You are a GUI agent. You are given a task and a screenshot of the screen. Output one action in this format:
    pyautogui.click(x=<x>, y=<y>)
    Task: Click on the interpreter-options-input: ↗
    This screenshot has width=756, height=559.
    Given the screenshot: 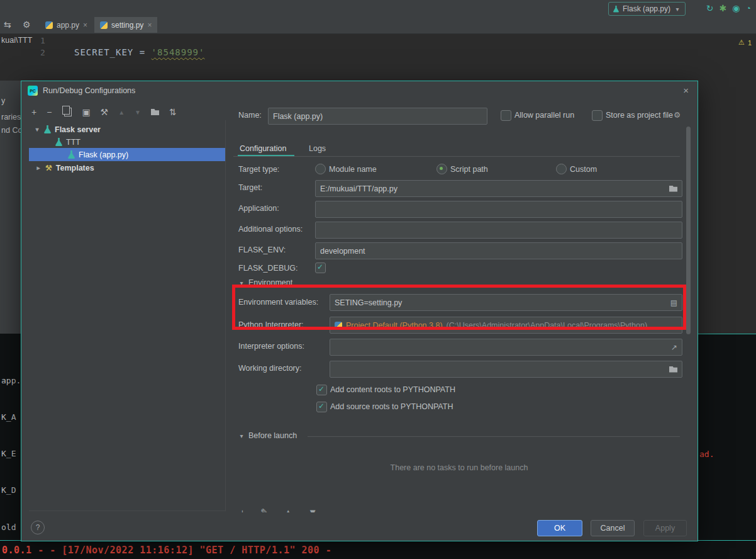 What is the action you would take?
    pyautogui.click(x=506, y=347)
    